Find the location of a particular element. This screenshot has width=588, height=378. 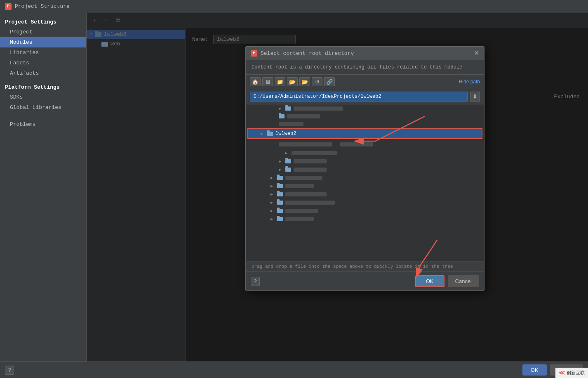

sidebar-item-modules: Modules is located at coordinates (43, 42).